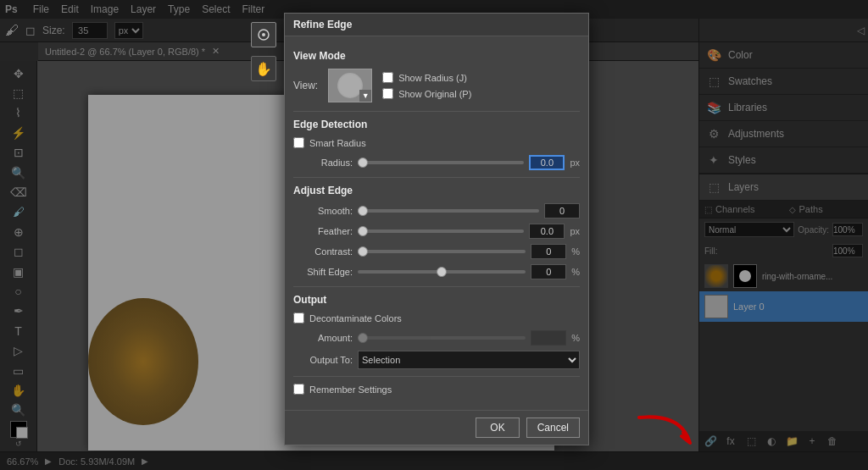 The image size is (868, 470). I want to click on radius-input, so click(547, 163).